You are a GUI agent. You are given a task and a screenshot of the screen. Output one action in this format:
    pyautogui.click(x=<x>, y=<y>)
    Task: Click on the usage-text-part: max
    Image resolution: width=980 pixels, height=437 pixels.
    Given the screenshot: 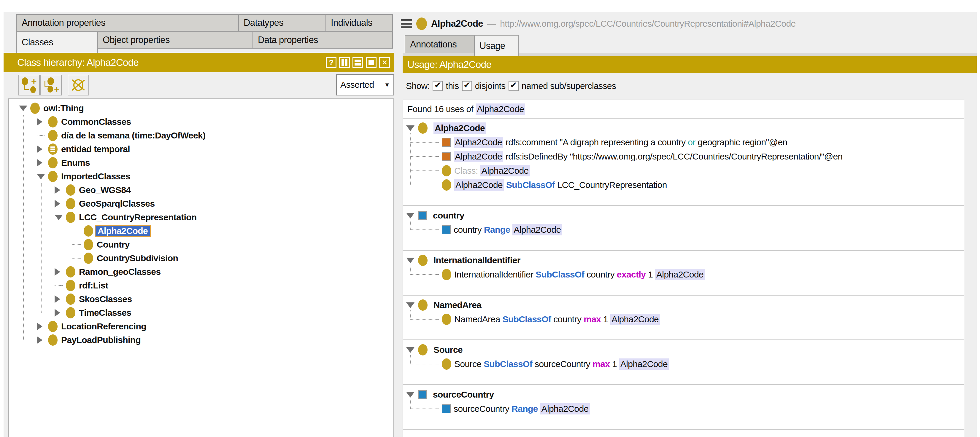 What is the action you would take?
    pyautogui.click(x=592, y=319)
    